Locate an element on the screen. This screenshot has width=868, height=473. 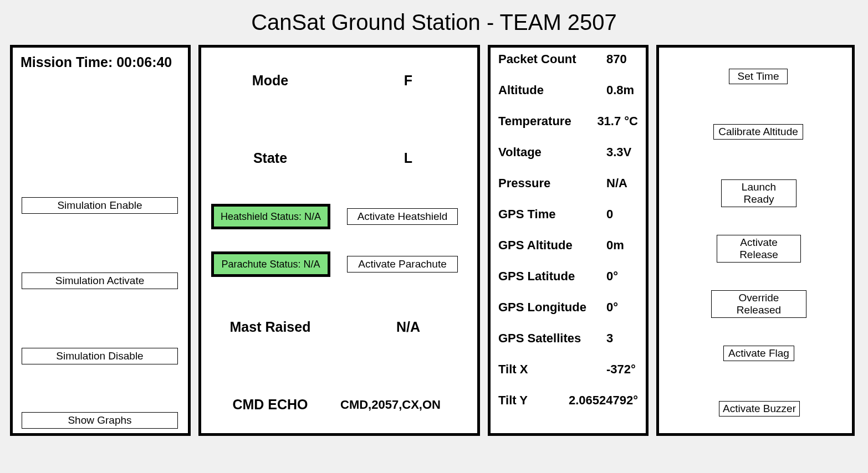
gps-altitude-value: 0m is located at coordinates (615, 245).